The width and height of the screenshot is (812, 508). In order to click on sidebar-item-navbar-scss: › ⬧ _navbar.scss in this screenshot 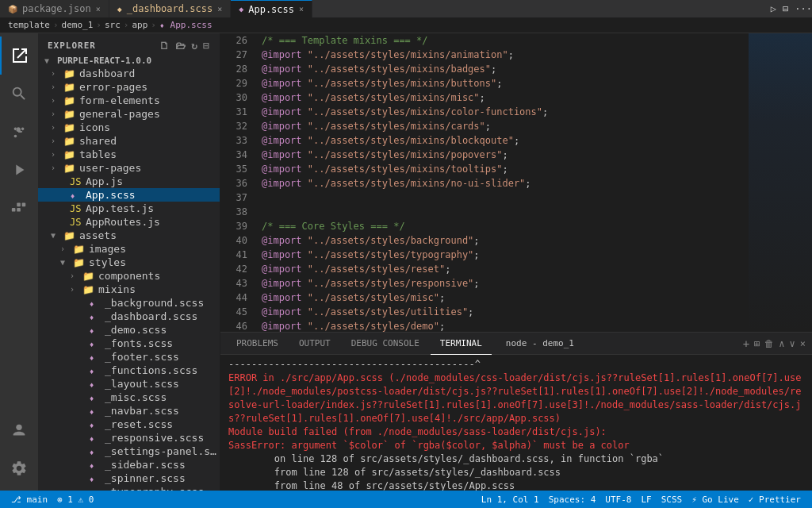, I will do `click(128, 411)`.